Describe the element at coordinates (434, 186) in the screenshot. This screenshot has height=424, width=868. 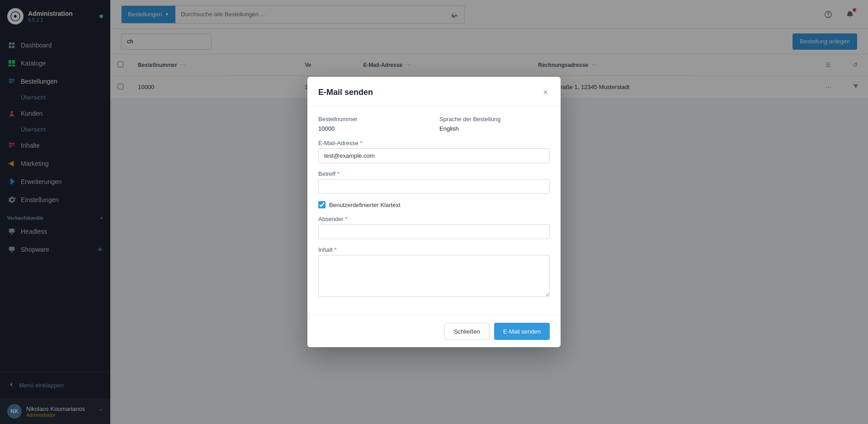
I see `betreff-input` at that location.